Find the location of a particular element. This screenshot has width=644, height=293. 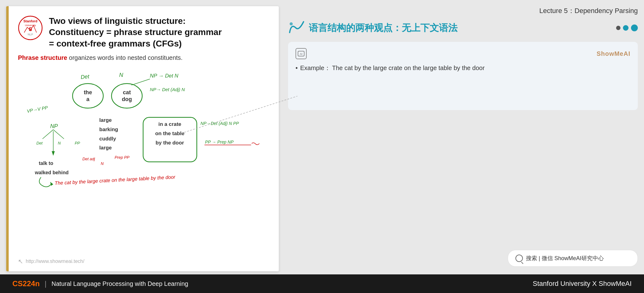

svg-text: University is located at coordinates (30, 25).